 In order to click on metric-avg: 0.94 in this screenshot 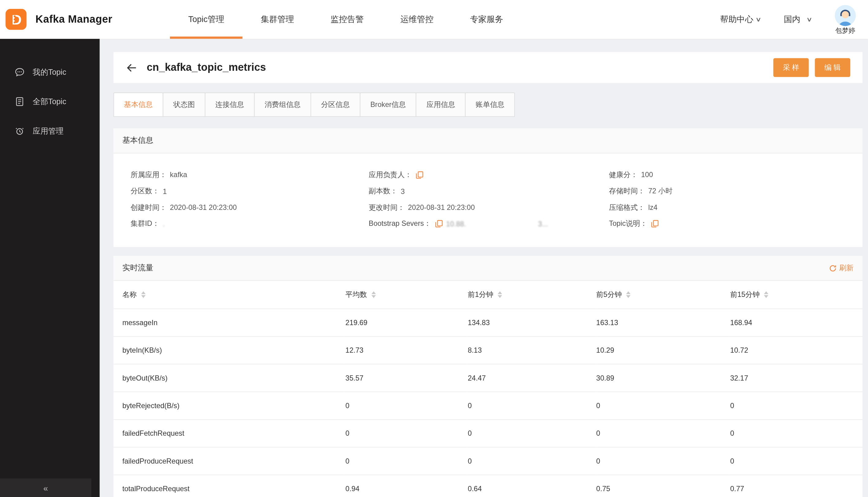, I will do `click(407, 486)`.